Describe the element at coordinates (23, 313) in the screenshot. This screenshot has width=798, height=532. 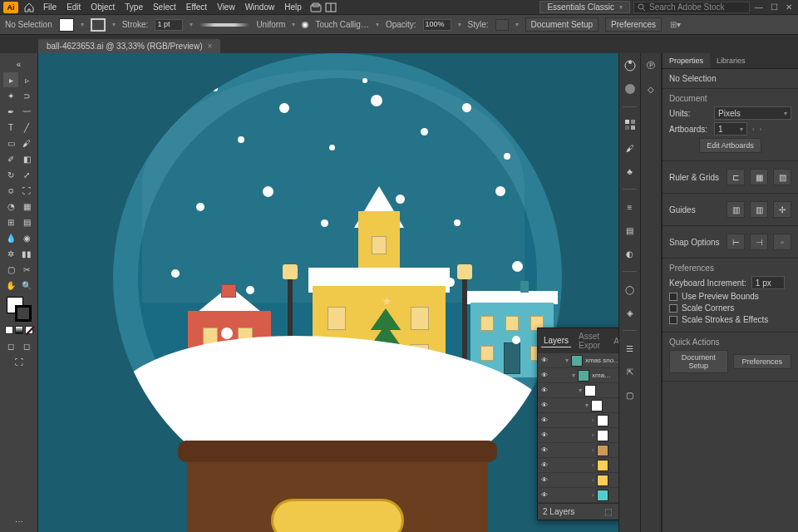
I see `stroke-color` at that location.